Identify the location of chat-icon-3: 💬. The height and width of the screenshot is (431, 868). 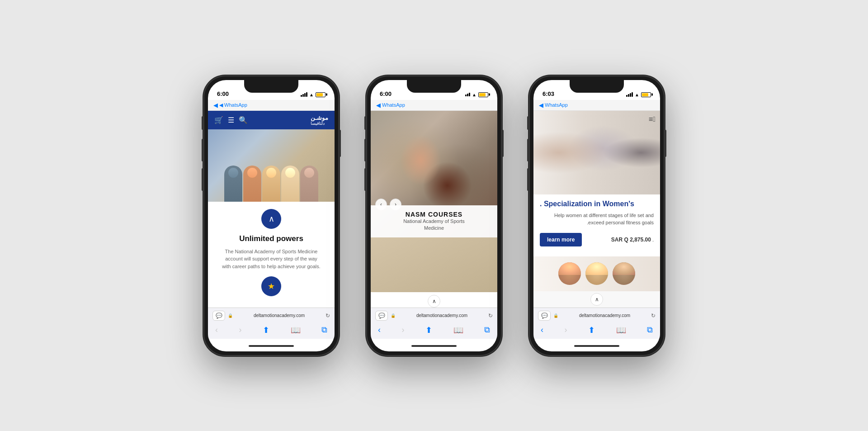
(544, 316).